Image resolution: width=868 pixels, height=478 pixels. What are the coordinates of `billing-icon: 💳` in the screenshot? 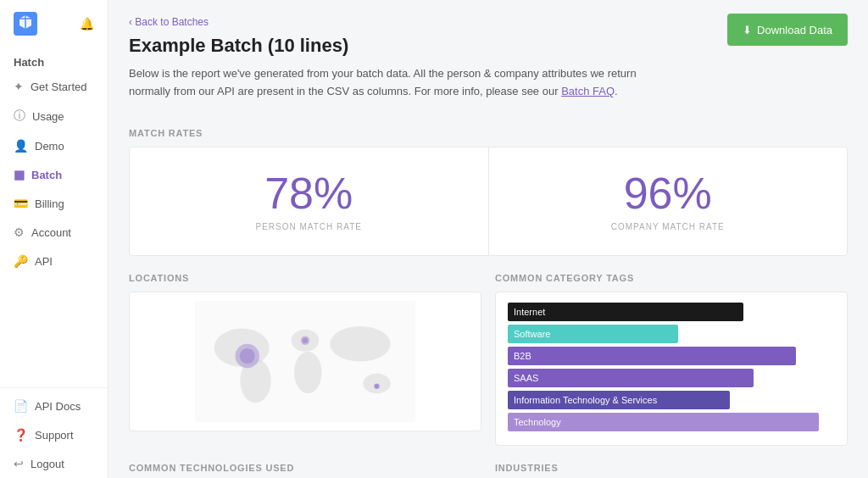 It's located at (20, 203).